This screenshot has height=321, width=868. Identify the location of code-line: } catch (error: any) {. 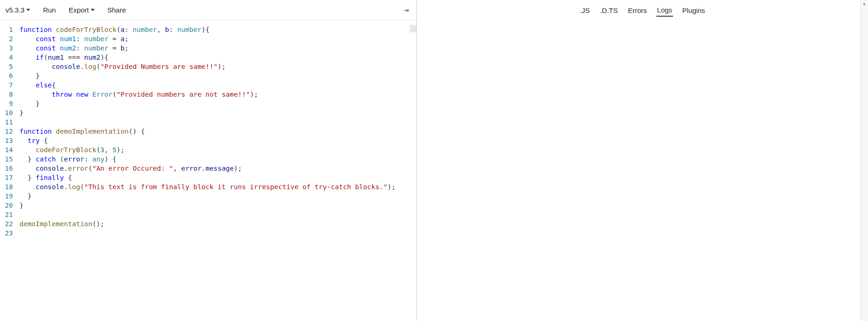
(218, 159).